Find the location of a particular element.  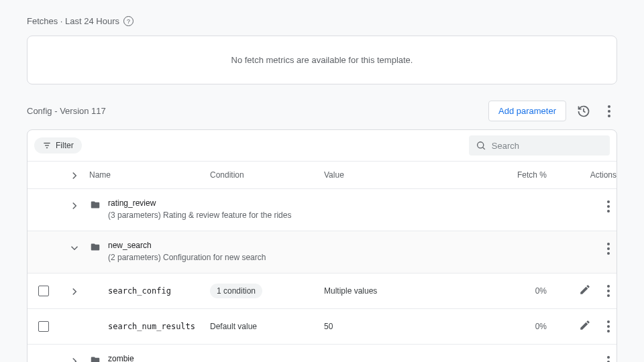

param-value: Multiple values is located at coordinates (408, 291).